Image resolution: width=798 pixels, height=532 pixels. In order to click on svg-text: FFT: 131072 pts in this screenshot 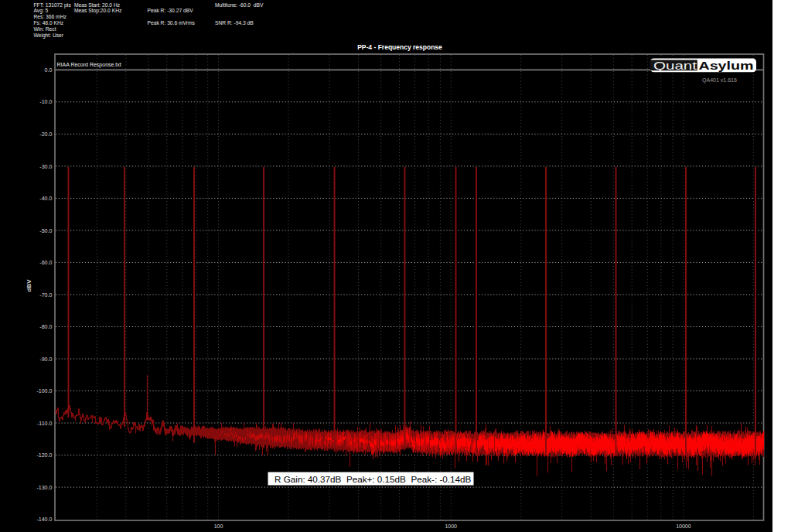, I will do `click(53, 5)`.